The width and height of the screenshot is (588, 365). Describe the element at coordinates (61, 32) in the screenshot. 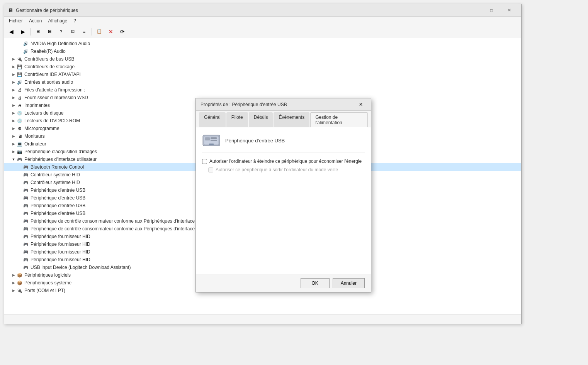

I see `help-button: ?` at that location.